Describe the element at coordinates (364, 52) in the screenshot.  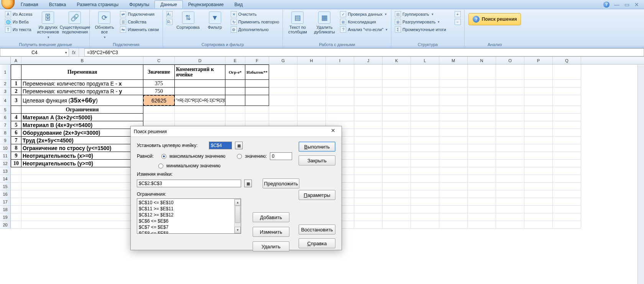
I see `formula-input: =35*C2+66*C3` at that location.